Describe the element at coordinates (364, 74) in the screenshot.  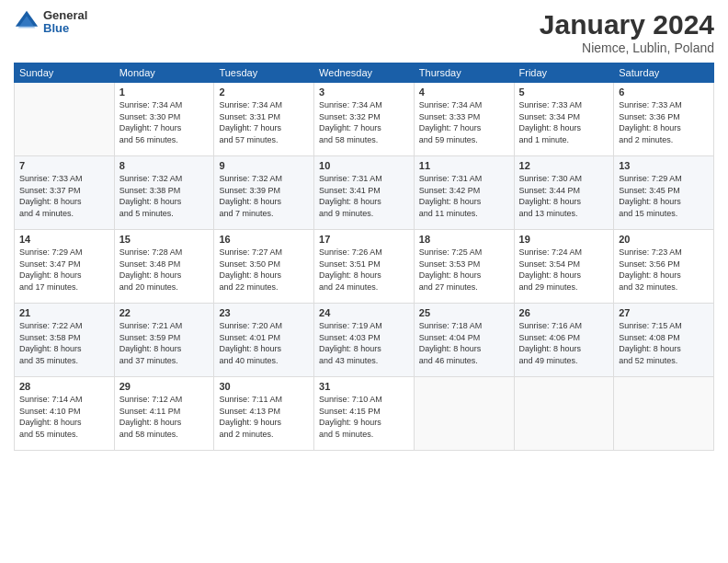
I see `col-wednesday: Wednesday` at that location.